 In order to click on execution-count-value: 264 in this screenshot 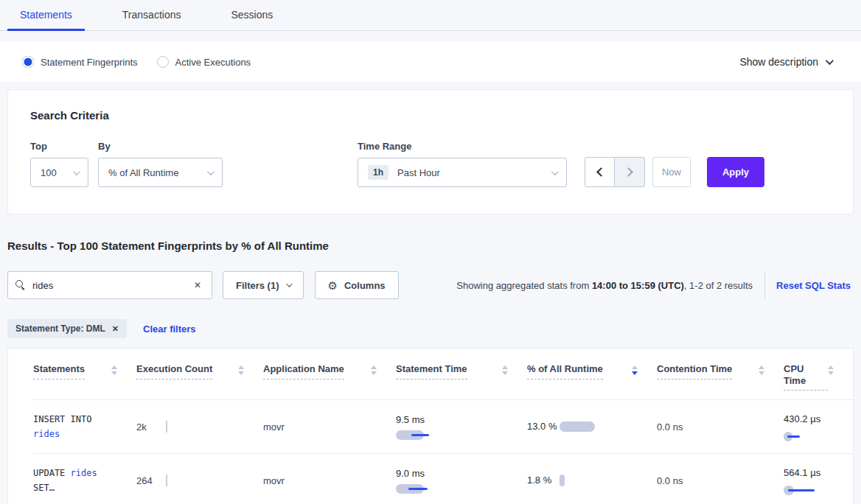, I will do `click(151, 480)`.